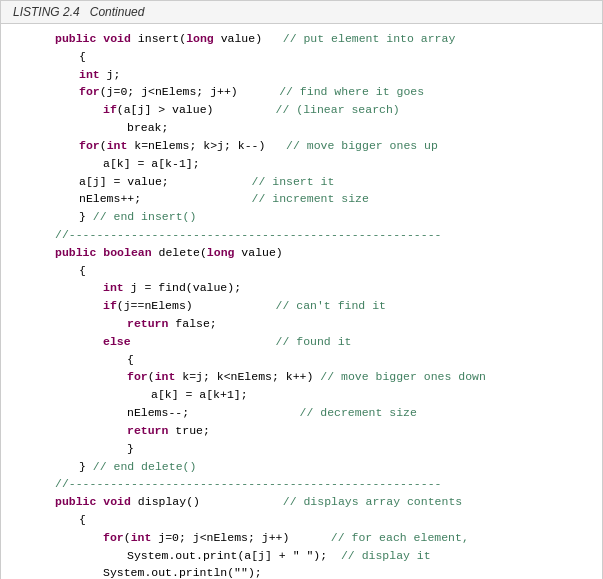 This screenshot has width=603, height=579. I want to click on code-token-comment: // find where it goes, so click(352, 92).